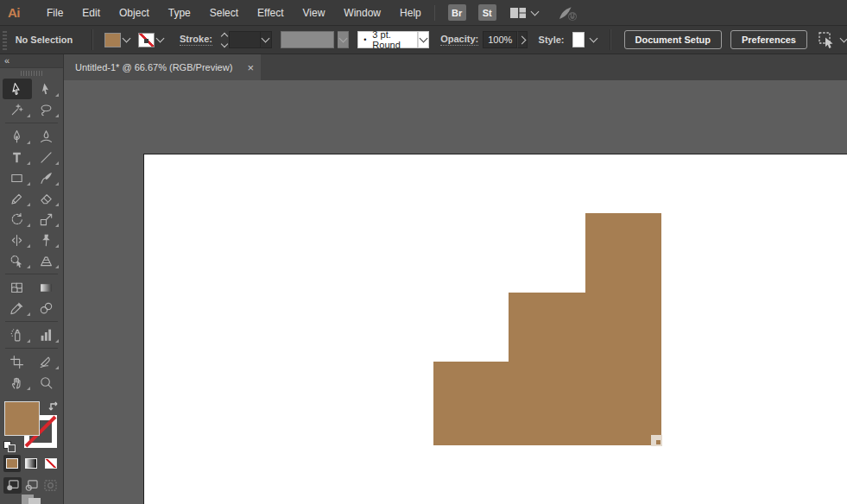 This screenshot has width=847, height=504. I want to click on document-tab: Untitled-1* @ 66.67% (RGB/Preview) ×, so click(162, 67).